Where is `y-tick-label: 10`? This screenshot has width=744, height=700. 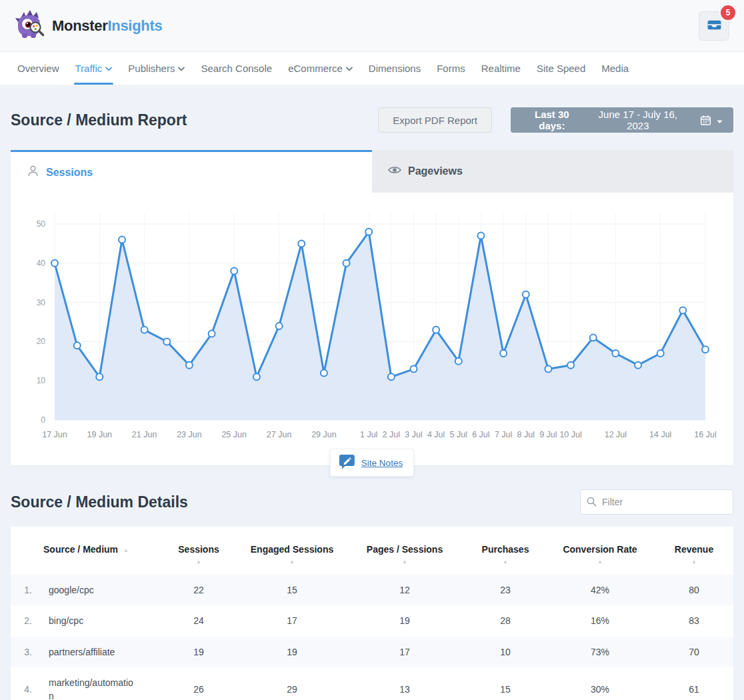
y-tick-label: 10 is located at coordinates (41, 381).